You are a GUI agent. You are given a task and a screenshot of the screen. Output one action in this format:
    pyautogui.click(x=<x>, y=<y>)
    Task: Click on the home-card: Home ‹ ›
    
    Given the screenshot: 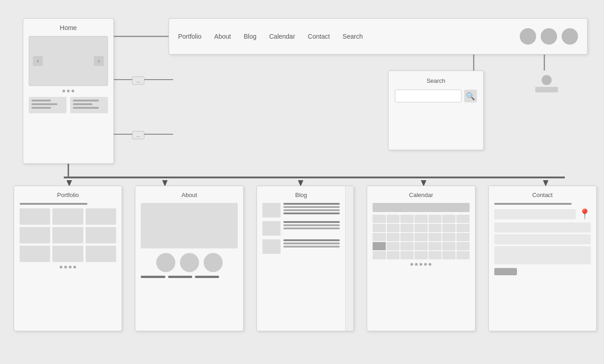 What is the action you would take?
    pyautogui.click(x=68, y=91)
    